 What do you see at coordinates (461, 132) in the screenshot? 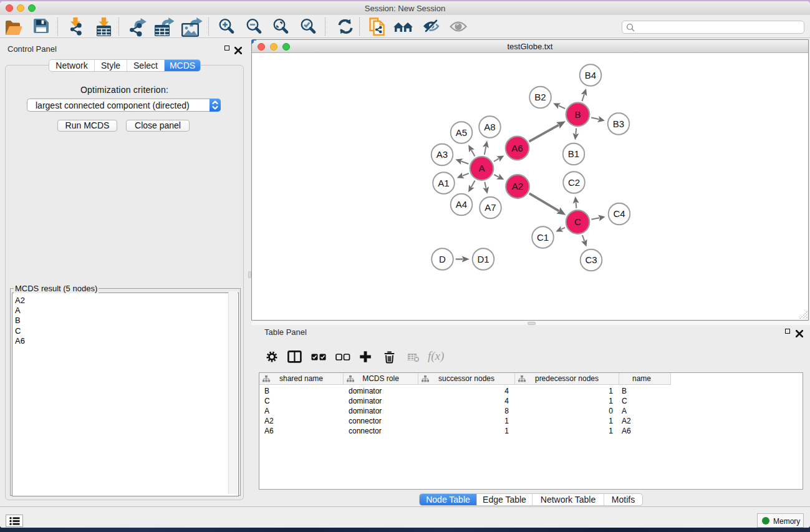
I see `svg-text: A5` at bounding box center [461, 132].